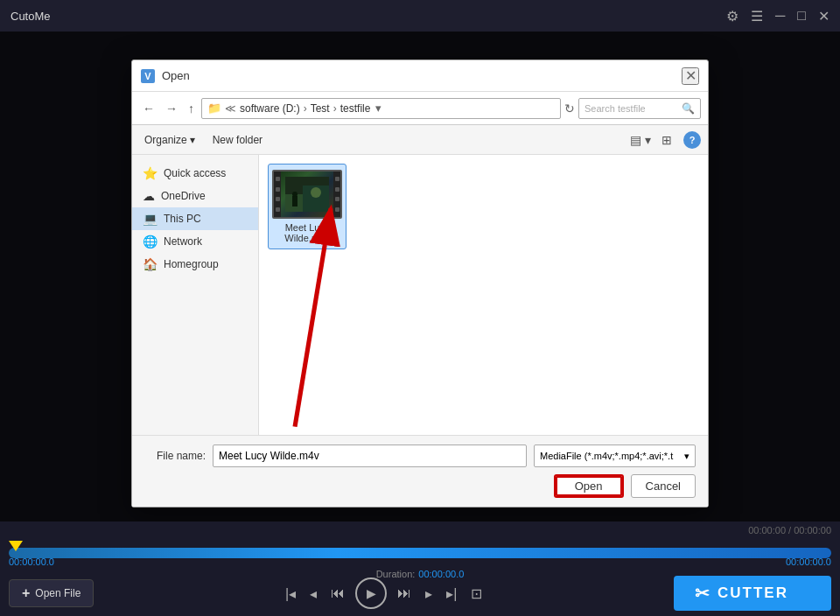 The height and width of the screenshot is (616, 840). I want to click on duration-label: Duration:, so click(396, 574).